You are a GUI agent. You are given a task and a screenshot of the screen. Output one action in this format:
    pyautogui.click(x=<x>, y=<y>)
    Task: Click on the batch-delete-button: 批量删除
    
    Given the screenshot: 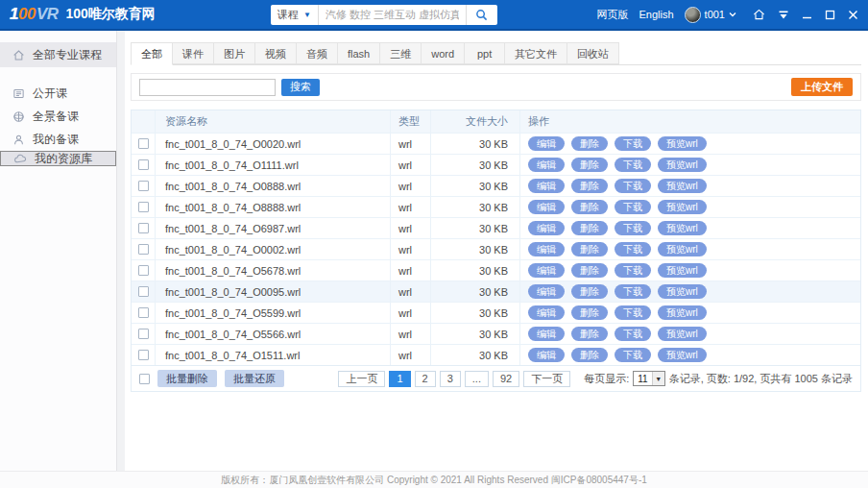 What is the action you would take?
    pyautogui.click(x=187, y=378)
    